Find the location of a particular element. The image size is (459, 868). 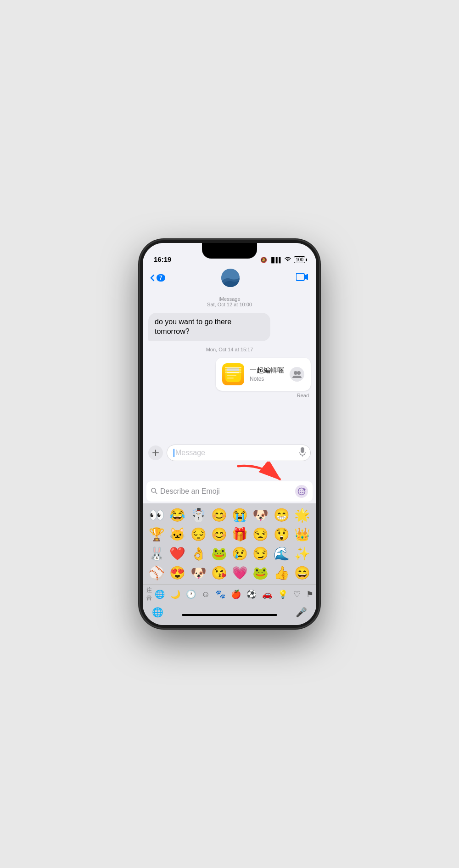

emoji-crying: 😭 is located at coordinates (240, 515).